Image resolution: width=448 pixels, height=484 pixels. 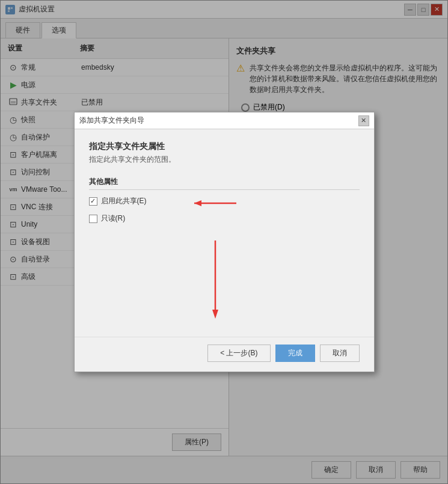 What do you see at coordinates (224, 219) in the screenshot?
I see `checkbox-readonly-row: 只读(R)` at bounding box center [224, 219].